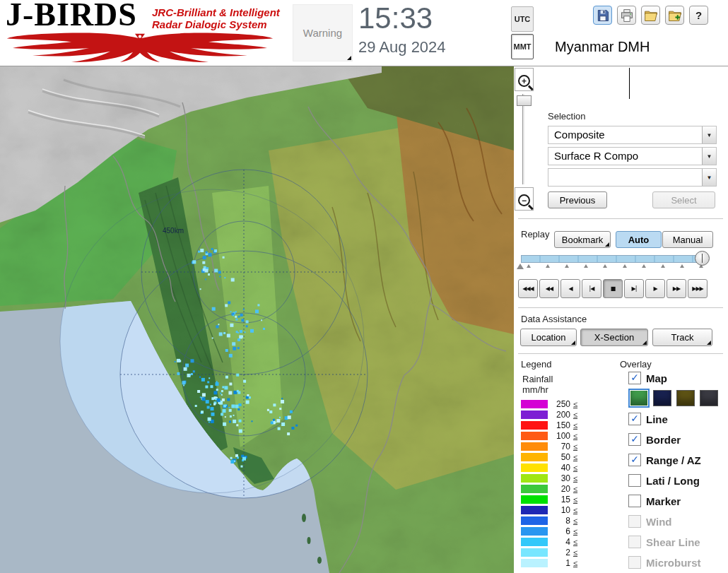  What do you see at coordinates (675, 16) in the screenshot?
I see `folder-plus-icon` at bounding box center [675, 16].